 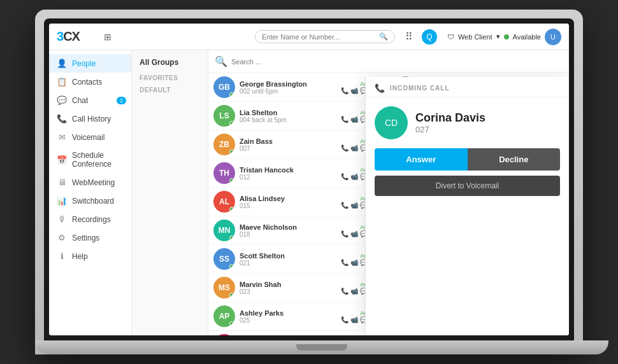 What do you see at coordinates (288, 141) in the screenshot?
I see `contact-name: Zain Bass` at bounding box center [288, 141].